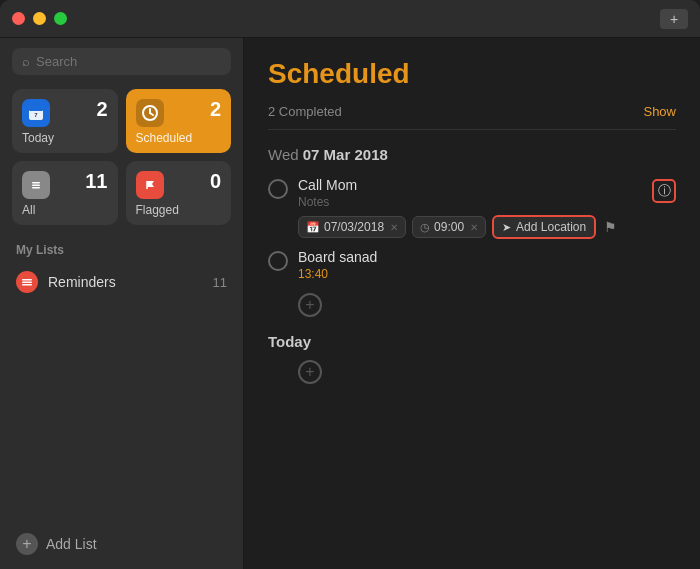 The height and width of the screenshot is (569, 700). Describe the element at coordinates (674, 19) in the screenshot. I see `add-button: +` at that location.